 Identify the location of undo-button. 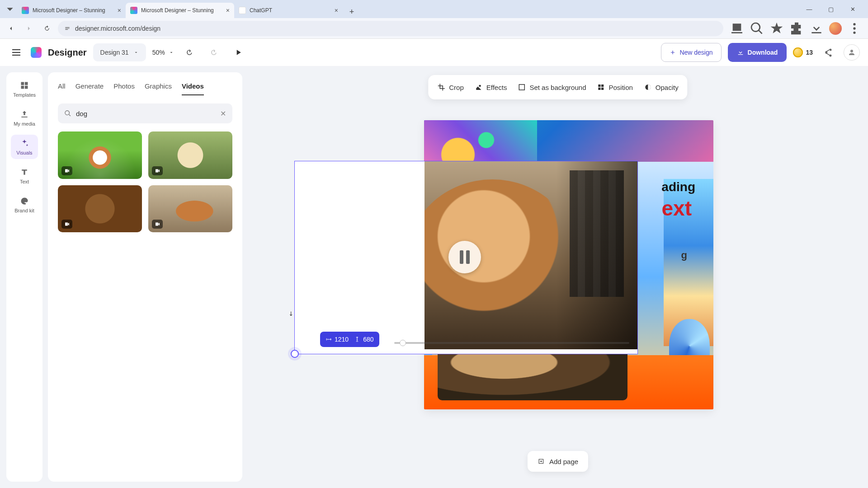
(189, 52).